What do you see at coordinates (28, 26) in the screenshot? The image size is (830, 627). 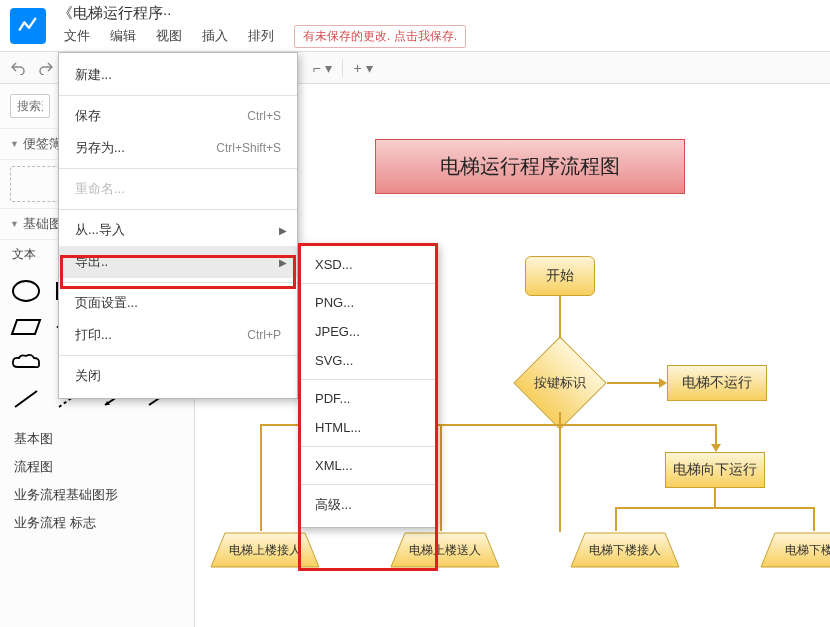 I see `app-icon` at bounding box center [28, 26].